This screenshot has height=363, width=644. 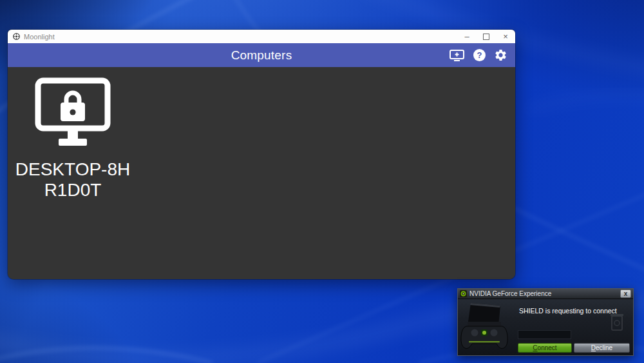 What do you see at coordinates (545, 322) in the screenshot?
I see `nvidia-geforce-dialog: NVIDIA GeForce Experience x SHIELD is re…` at bounding box center [545, 322].